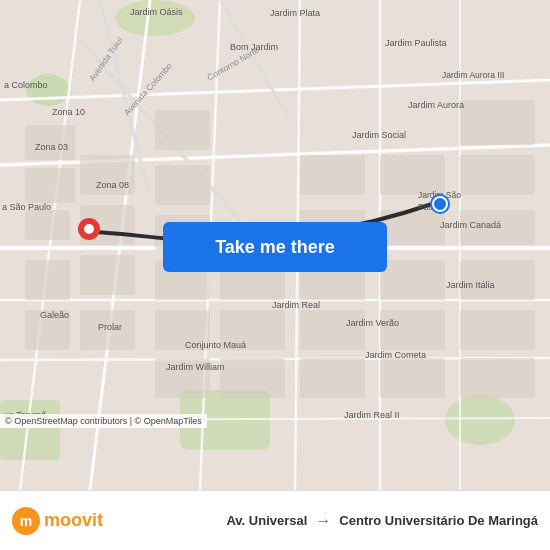  What do you see at coordinates (296, 305) in the screenshot?
I see `svg-text: Jardim Real` at bounding box center [296, 305].